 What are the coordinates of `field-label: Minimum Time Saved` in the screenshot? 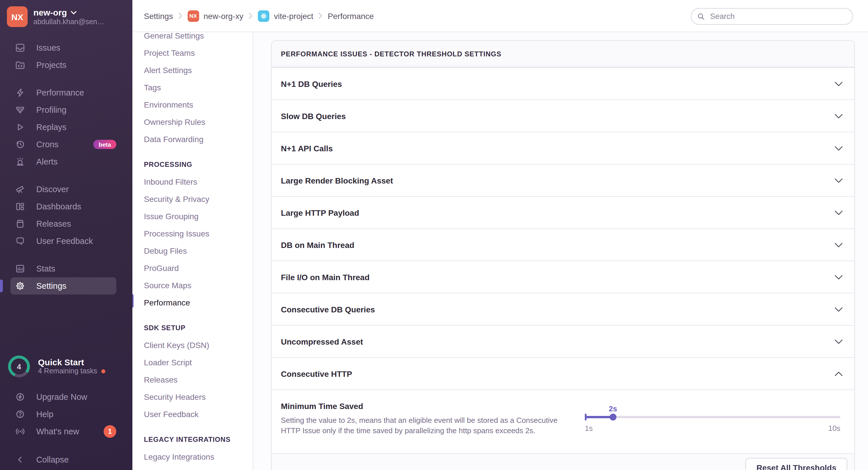 It's located at (322, 406).